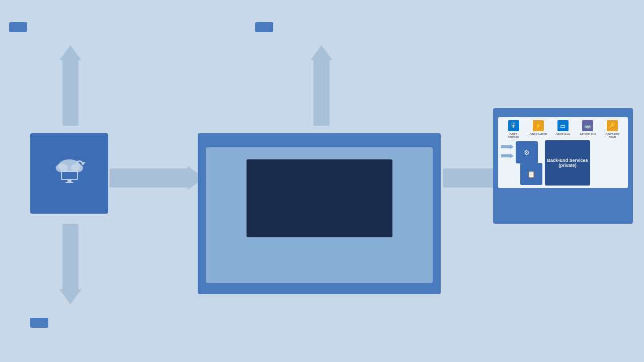 The image size is (644, 362). Describe the element at coordinates (70, 85) in the screenshot. I see `arrow-up-traffic-manager` at that location.